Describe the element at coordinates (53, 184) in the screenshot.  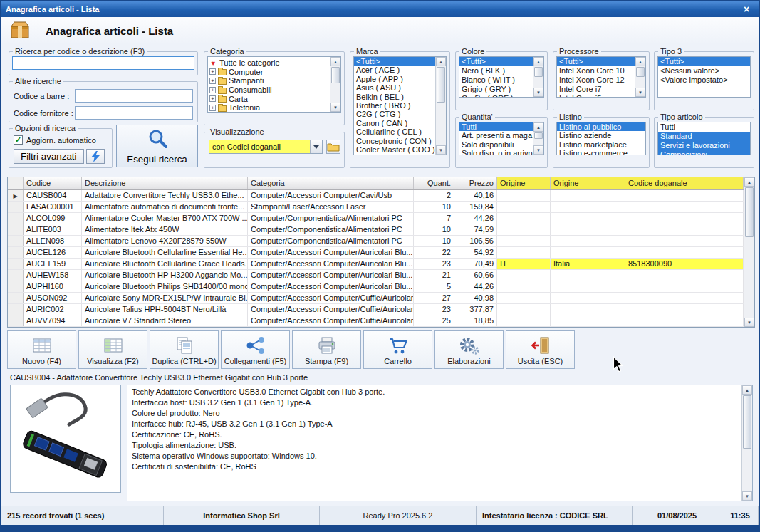
I see `column-header-codice: Codice` at that location.